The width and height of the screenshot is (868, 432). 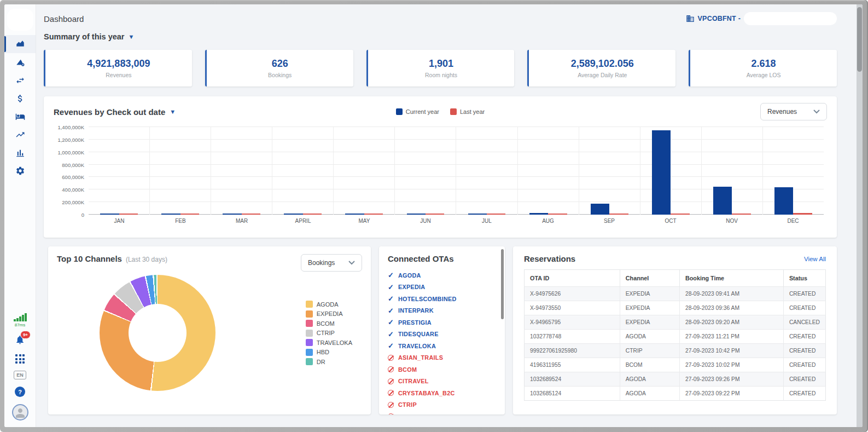 What do you see at coordinates (442, 258) in the screenshot?
I see `connected-otas-title: Connected OTAs` at bounding box center [442, 258].